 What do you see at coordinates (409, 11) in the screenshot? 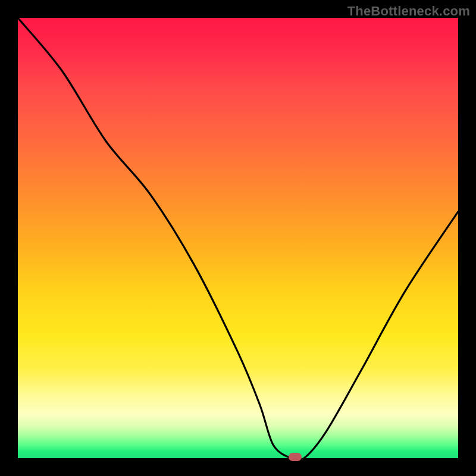
I see `watermark-text: TheBottleneck.com` at bounding box center [409, 11].